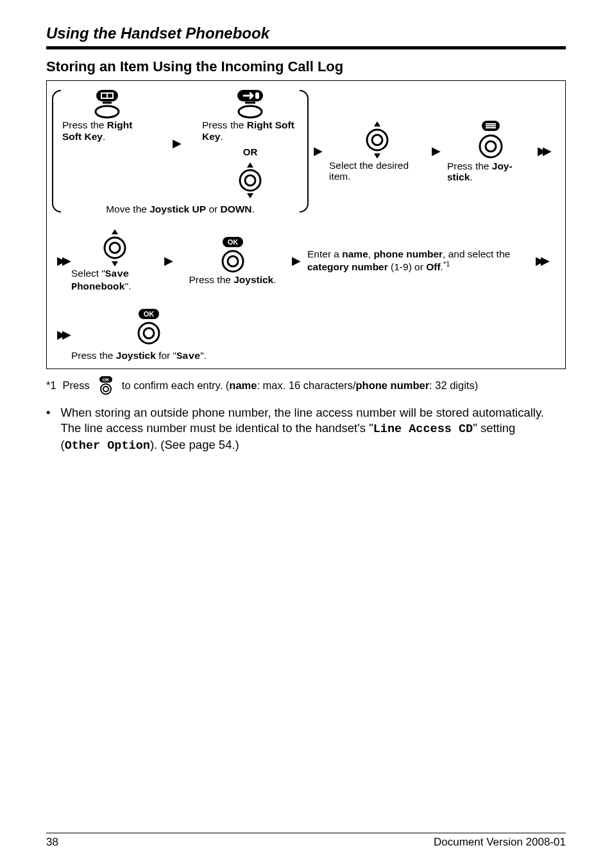 Image resolution: width=612 pixels, height=868 pixels. Describe the element at coordinates (139, 356) in the screenshot. I see `press-joystick-save-caption: Press the Joystick for "Save".` at that location.